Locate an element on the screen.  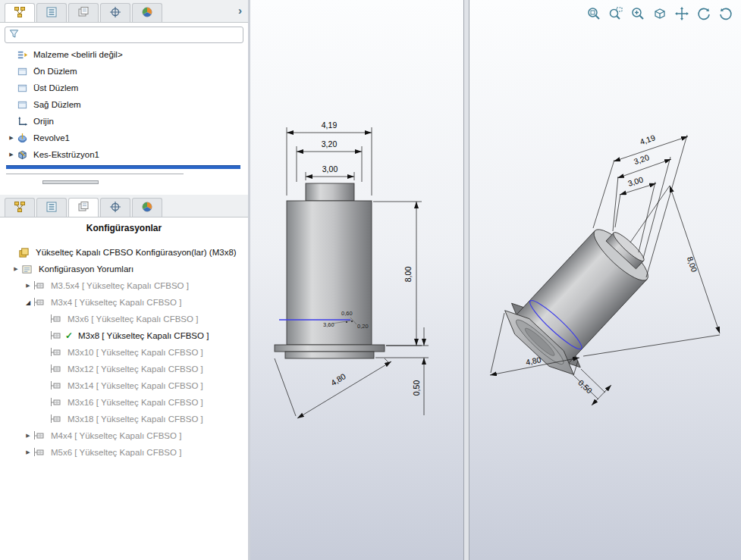
feature-tree-item: Revolve1 is located at coordinates (124, 138).